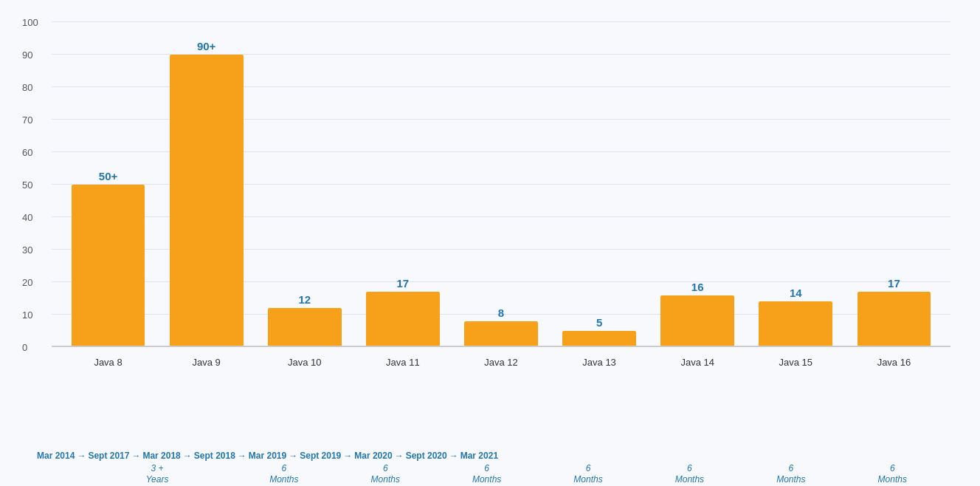 Image resolution: width=980 pixels, height=486 pixels. What do you see at coordinates (135, 474) in the screenshot?
I see `duration-0: 3 + Years` at bounding box center [135, 474].